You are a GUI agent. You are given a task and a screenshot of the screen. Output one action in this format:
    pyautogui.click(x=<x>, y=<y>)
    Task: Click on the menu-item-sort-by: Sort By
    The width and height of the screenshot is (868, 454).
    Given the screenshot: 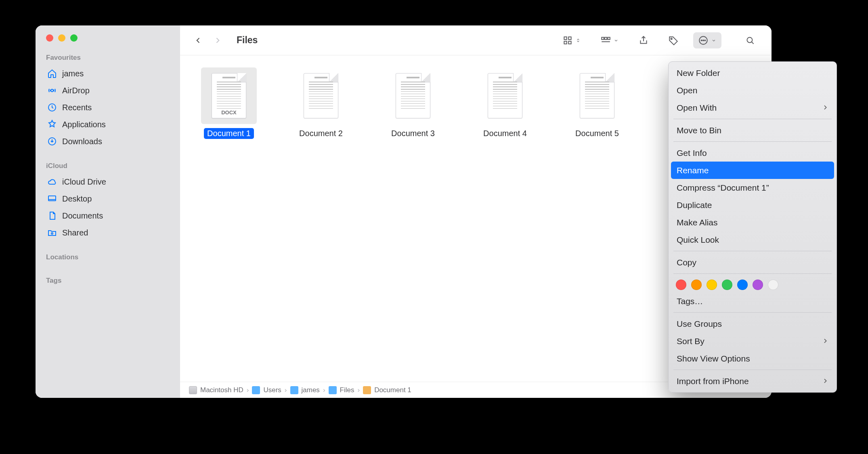 What is the action you would take?
    pyautogui.click(x=753, y=341)
    